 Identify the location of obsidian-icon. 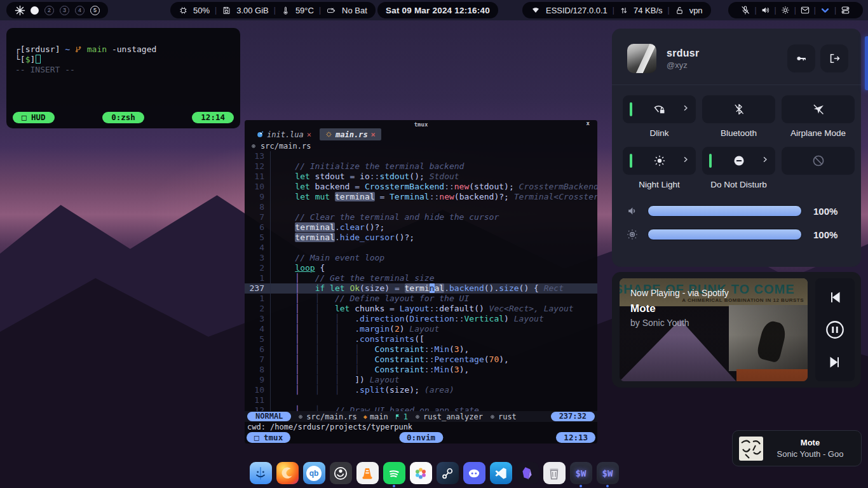
(527, 473).